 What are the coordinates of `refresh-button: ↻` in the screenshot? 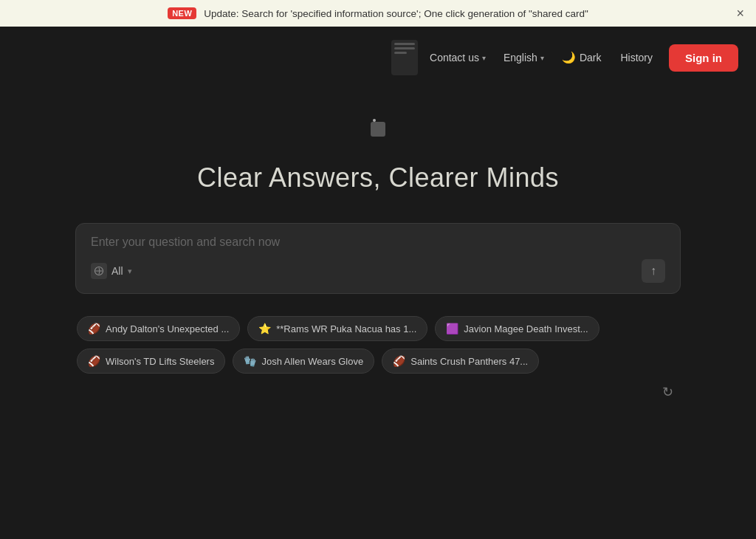 It's located at (667, 392).